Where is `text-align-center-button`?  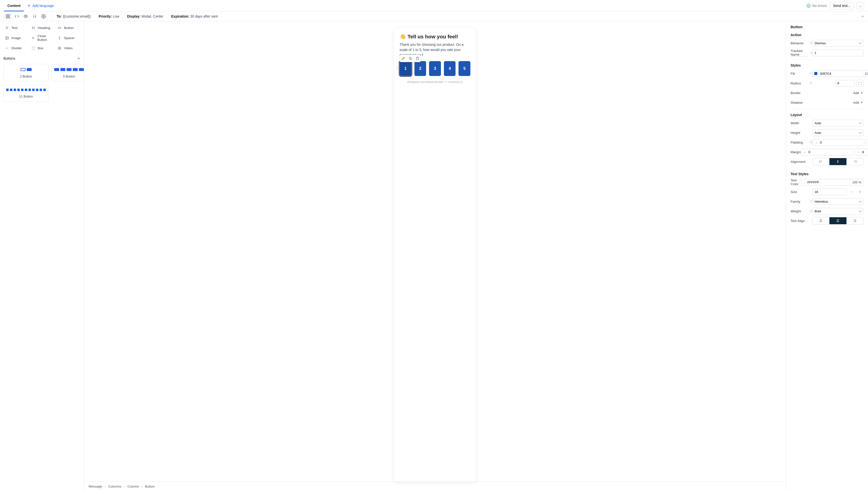 text-align-center-button is located at coordinates (838, 221).